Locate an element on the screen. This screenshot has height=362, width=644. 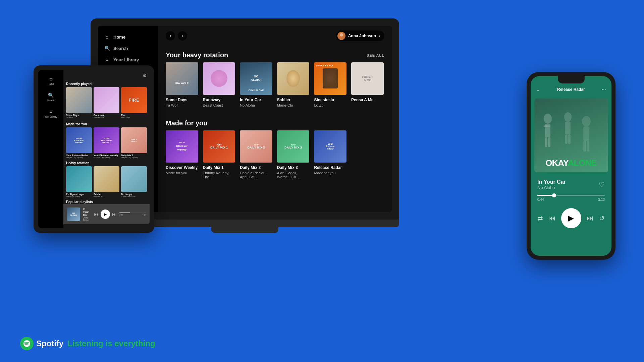
tablet-heavy-3: Be Happy Gene Everth-Zh is located at coordinates (134, 182).